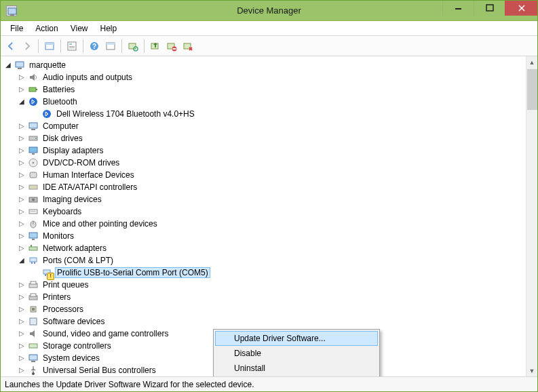 Image resolution: width=538 pixels, height=392 pixels. What do you see at coordinates (271, 90) in the screenshot?
I see `tree-node: ▷Batteries` at bounding box center [271, 90].